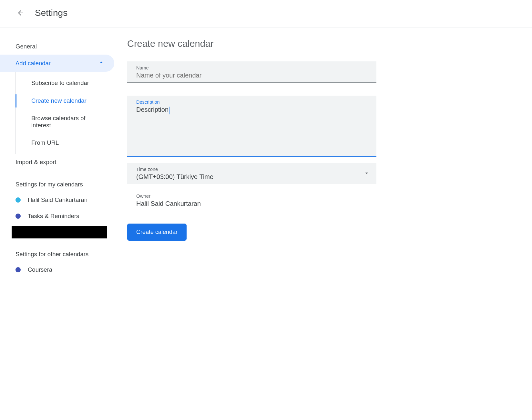 Image resolution: width=532 pixels, height=420 pixels. I want to click on header: Settings, so click(266, 14).